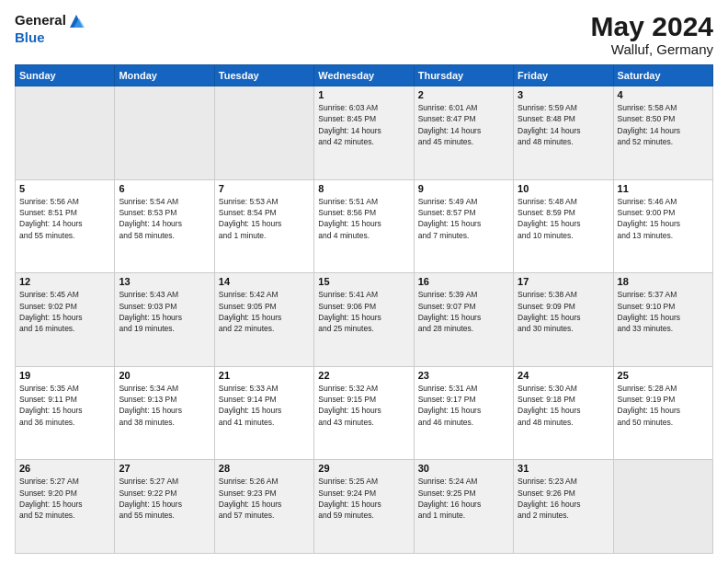  I want to click on day-info: Sunrise: 5:38 AM Sunset: 9:09 PM Dayligh…, so click(563, 311).